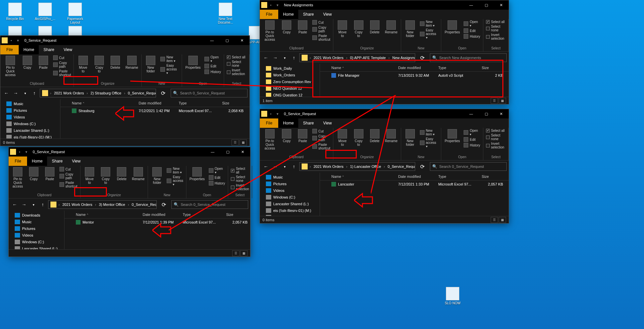  Describe the element at coordinates (30, 119) in the screenshot. I see `navigation-pane: MusicPicturesVideosWindows (C:)Lancaster…` at that location.